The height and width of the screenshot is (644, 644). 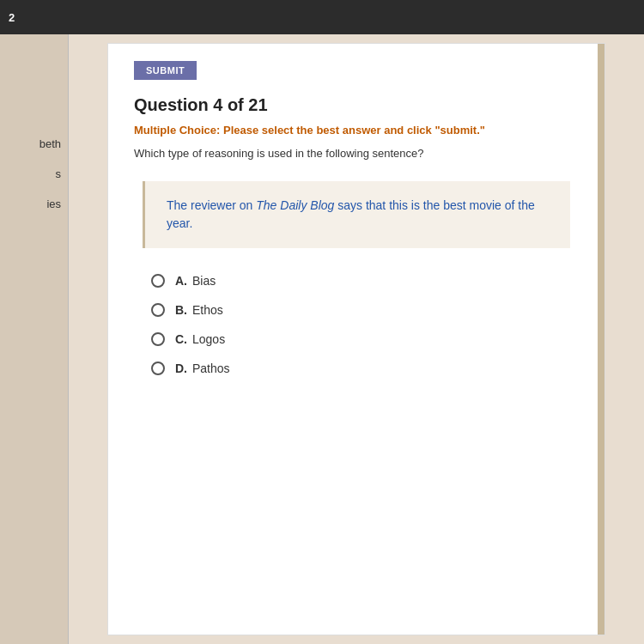 What do you see at coordinates (365, 281) in the screenshot?
I see `option-a: A. Bias` at bounding box center [365, 281].